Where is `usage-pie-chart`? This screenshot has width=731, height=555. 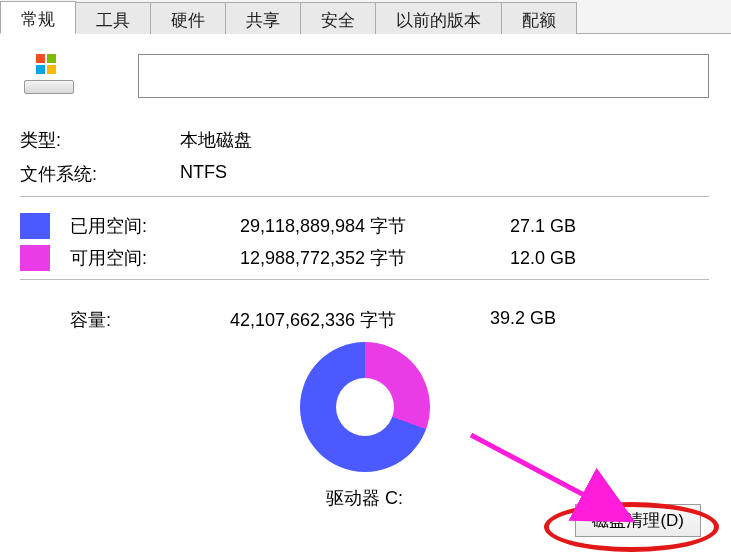 usage-pie-chart is located at coordinates (365, 407).